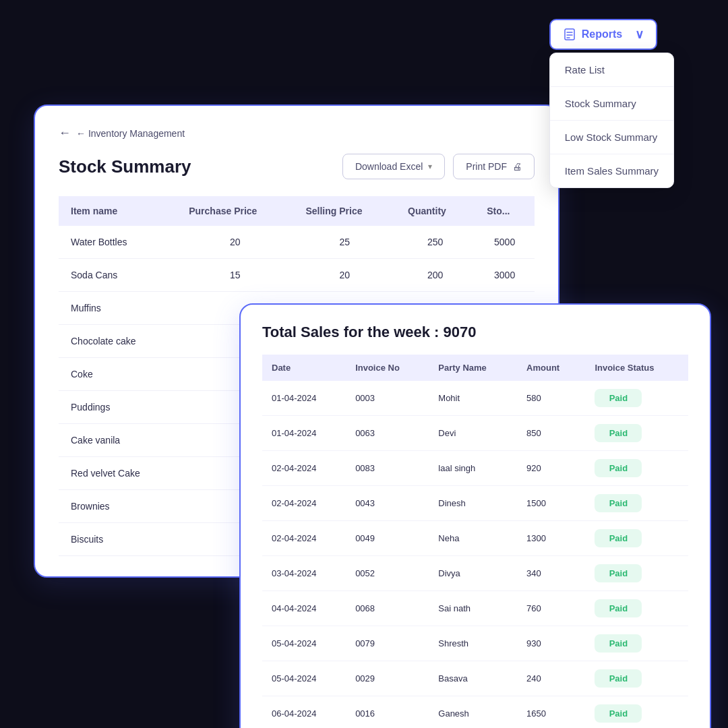  Describe the element at coordinates (602, 34) in the screenshot. I see `reports-button-label: Reports` at that location.